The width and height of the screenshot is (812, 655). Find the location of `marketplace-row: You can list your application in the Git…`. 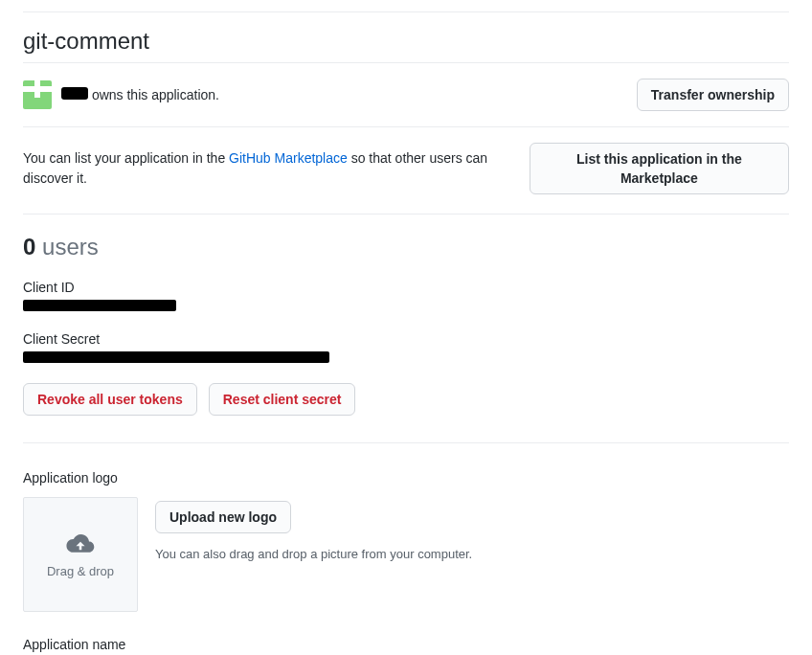

marketplace-row: You can list your application in the Git… is located at coordinates (406, 178).